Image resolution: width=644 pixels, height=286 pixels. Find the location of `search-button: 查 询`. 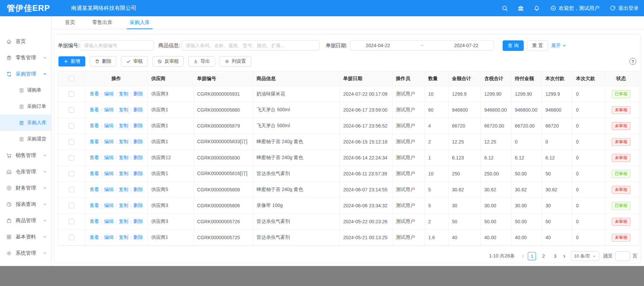

search-button: 查 询 is located at coordinates (513, 45).